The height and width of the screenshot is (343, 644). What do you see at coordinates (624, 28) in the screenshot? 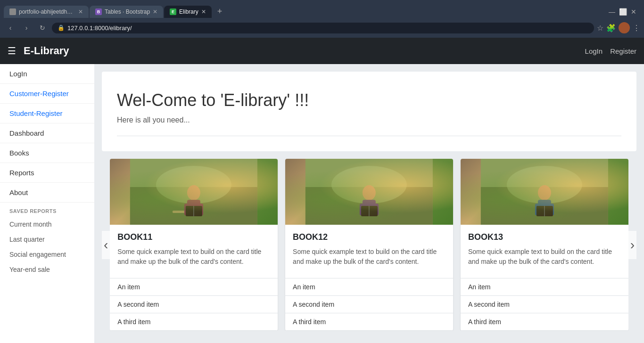
I see `user-avatar` at bounding box center [624, 28].